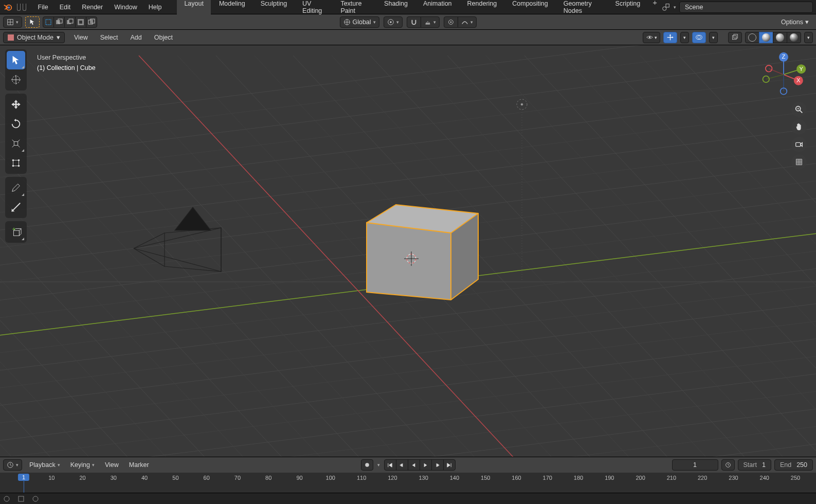 The image size is (816, 504). I want to click on timeline-playhead: 1, so click(24, 477).